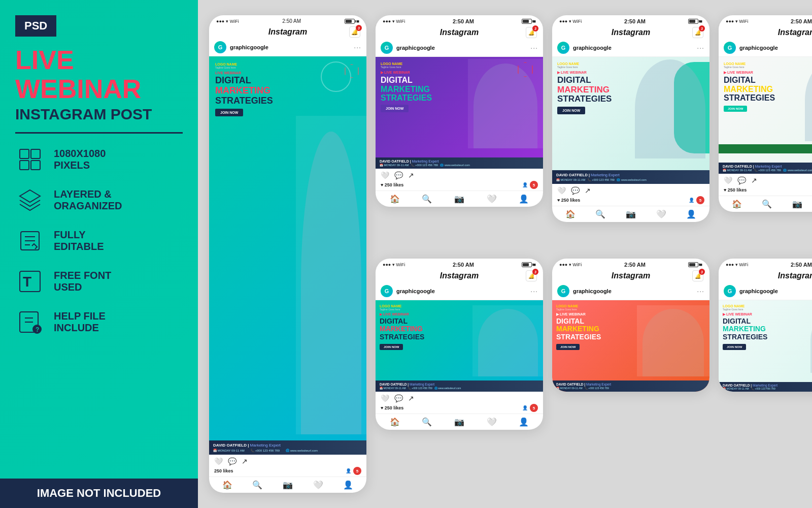 The image size is (812, 508). What do you see at coordinates (411, 398) in the screenshot?
I see `share-icon-3: ↗` at bounding box center [411, 398].